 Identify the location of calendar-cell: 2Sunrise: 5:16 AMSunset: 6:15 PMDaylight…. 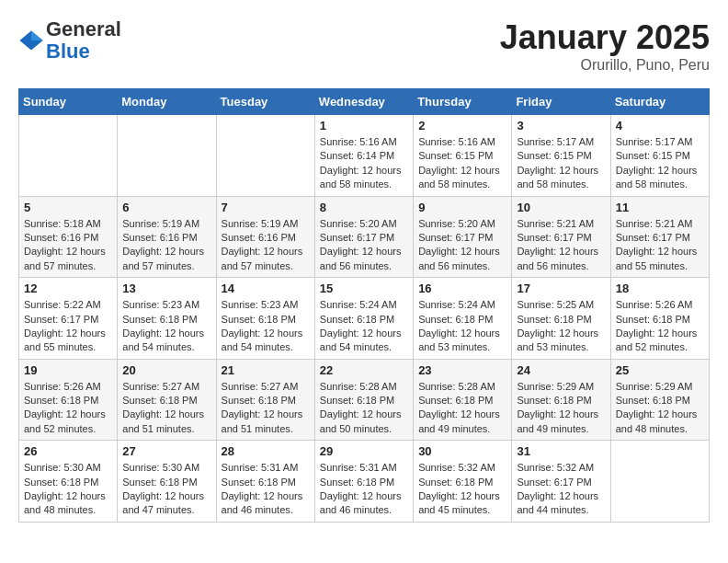
(463, 156).